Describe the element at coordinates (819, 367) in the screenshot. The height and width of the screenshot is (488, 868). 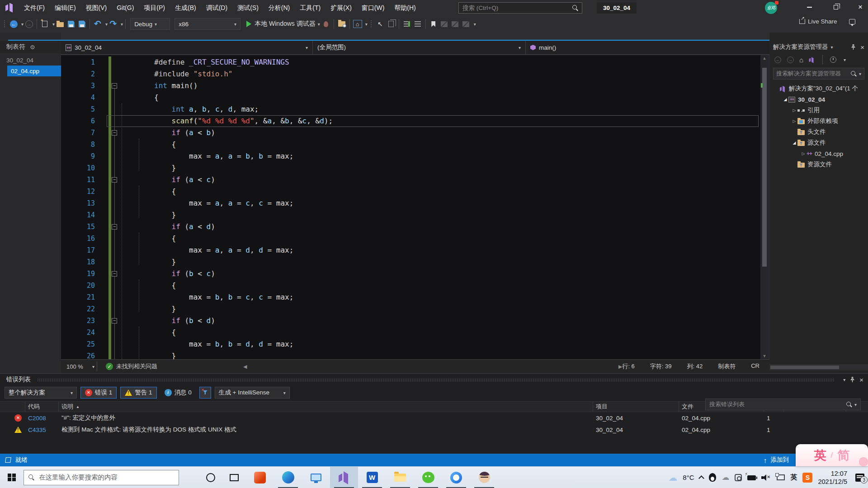
I see `solution-explorer-hscrollbar` at that location.